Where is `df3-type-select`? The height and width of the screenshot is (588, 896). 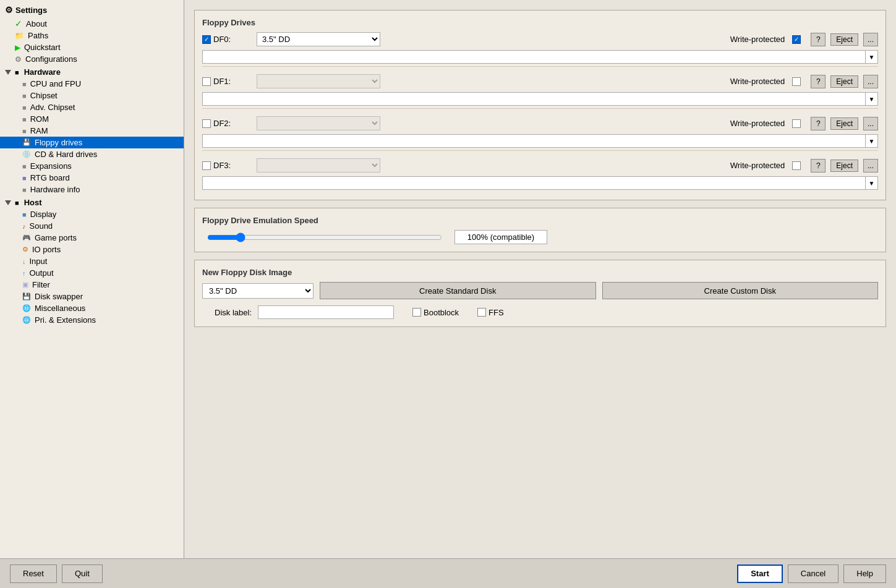
df3-type-select is located at coordinates (318, 166).